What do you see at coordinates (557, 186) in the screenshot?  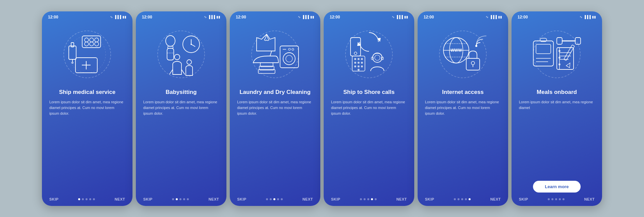 I see `learn-more-button: Learn more` at bounding box center [557, 186].